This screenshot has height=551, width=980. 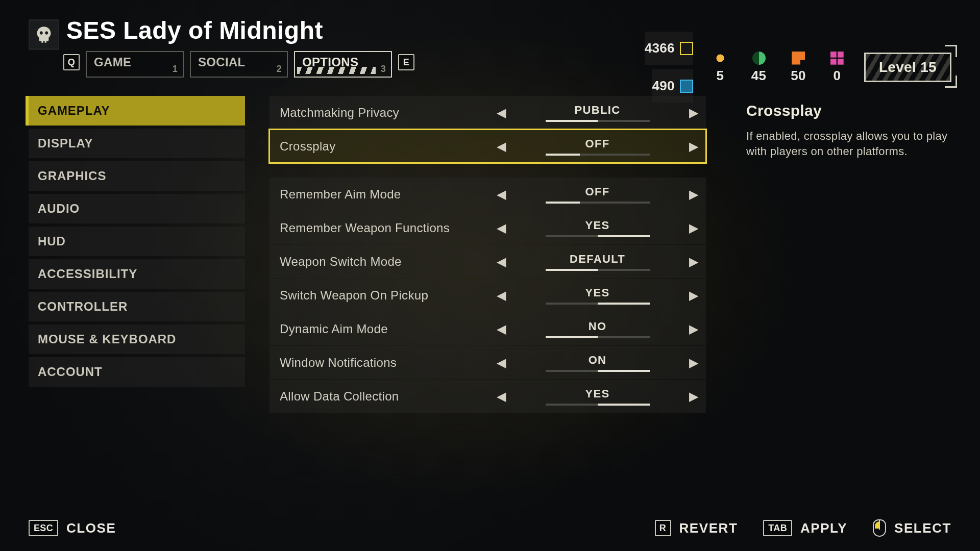 What do you see at coordinates (71, 62) in the screenshot?
I see `prev-tab-key: Q` at bounding box center [71, 62].